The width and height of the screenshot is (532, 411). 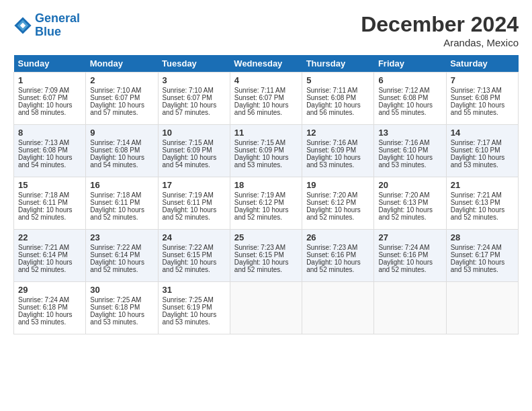 What do you see at coordinates (266, 99) in the screenshot?
I see `calendar-week-1: 1Sunrise: 7:09 AMSunset: 6:07 PMDaylight…` at bounding box center [266, 99].